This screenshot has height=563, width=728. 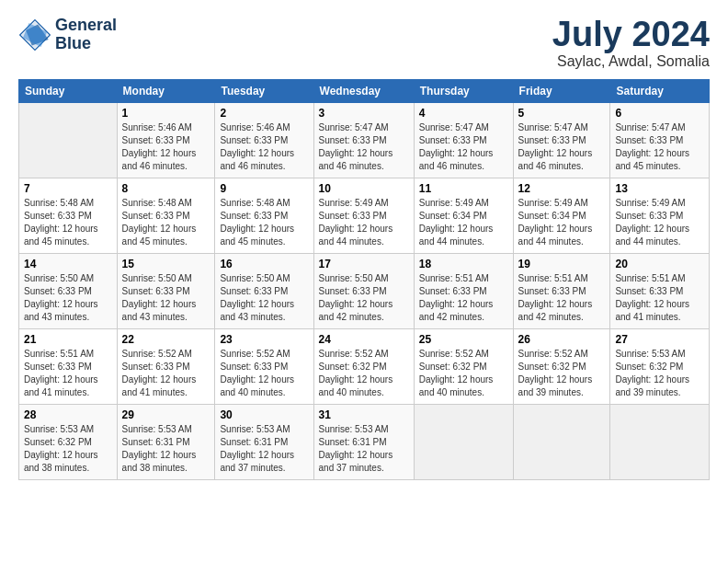 I want to click on calendar-cell: 8Sunrise: 5:48 AM Sunset: 6:33 PM Daylig…, so click(x=165, y=216).